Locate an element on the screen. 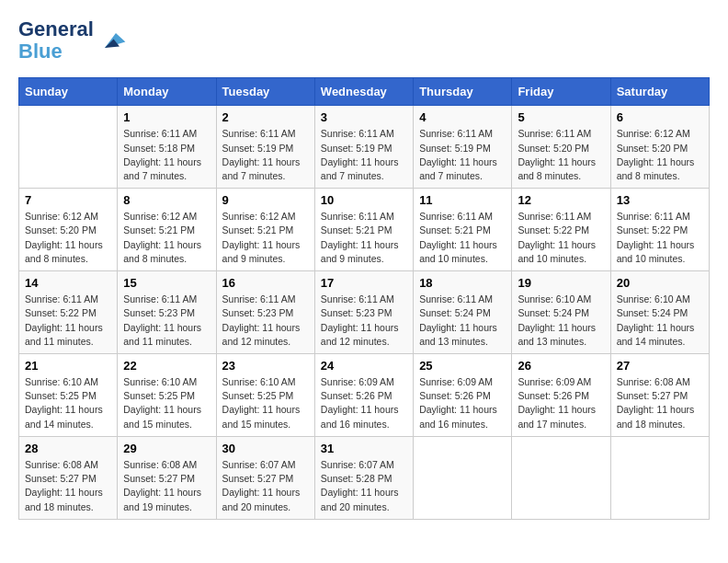 The image size is (728, 563). day-number: 12 is located at coordinates (561, 201).